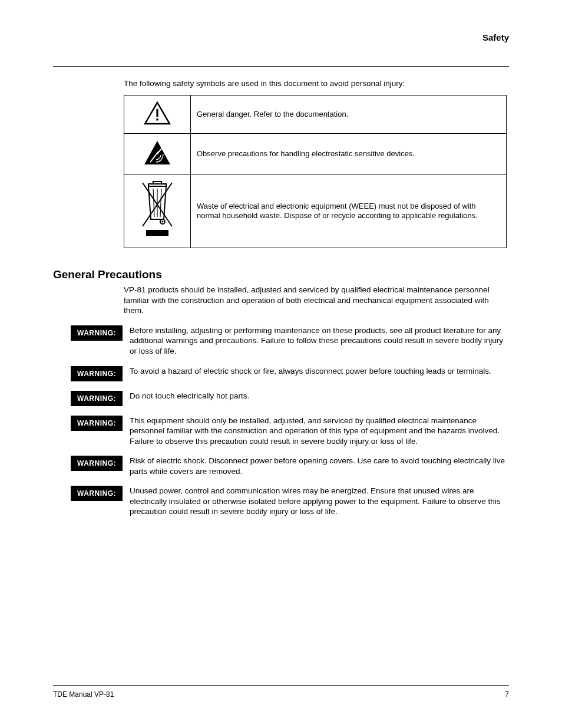 This screenshot has width=562, height=728. What do you see at coordinates (158, 211) in the screenshot?
I see `weee-bin-icon` at bounding box center [158, 211].